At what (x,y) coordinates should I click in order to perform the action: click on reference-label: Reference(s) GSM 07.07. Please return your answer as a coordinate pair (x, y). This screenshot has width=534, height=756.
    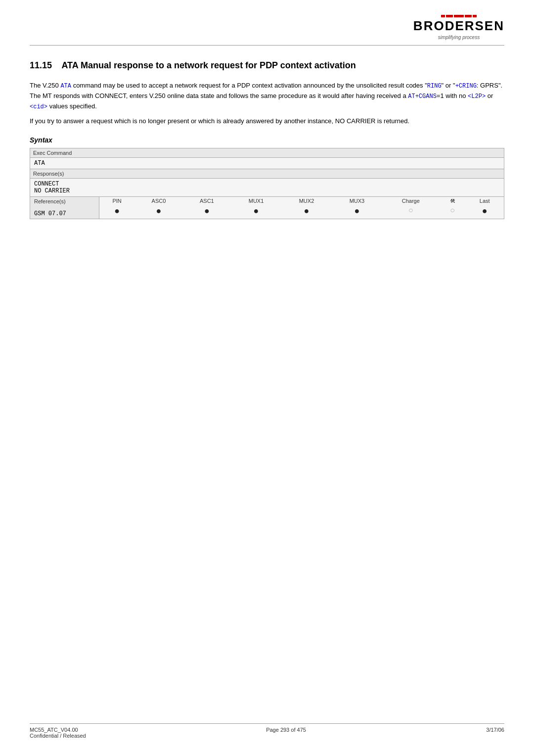
    Looking at the image, I should click on (65, 208).